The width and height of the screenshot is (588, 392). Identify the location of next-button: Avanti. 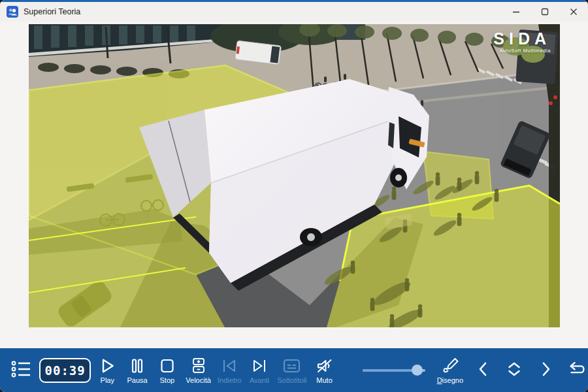
(259, 370).